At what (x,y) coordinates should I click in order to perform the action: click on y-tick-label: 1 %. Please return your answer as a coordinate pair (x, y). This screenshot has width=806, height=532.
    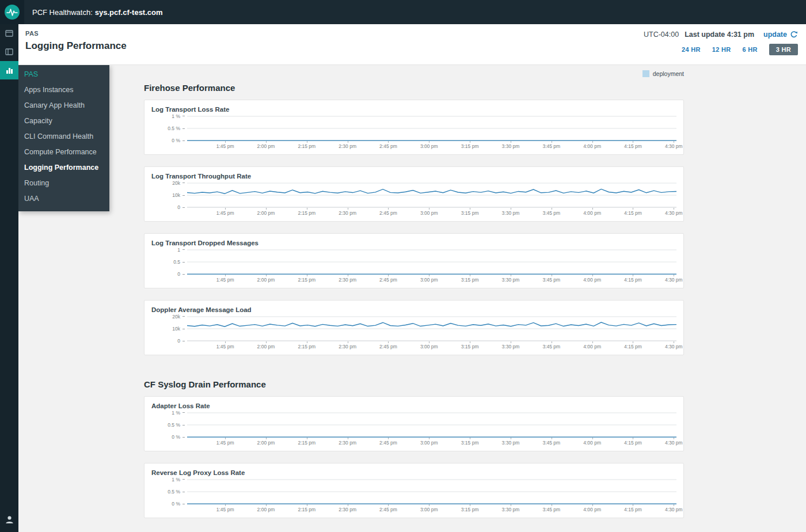
    Looking at the image, I should click on (176, 116).